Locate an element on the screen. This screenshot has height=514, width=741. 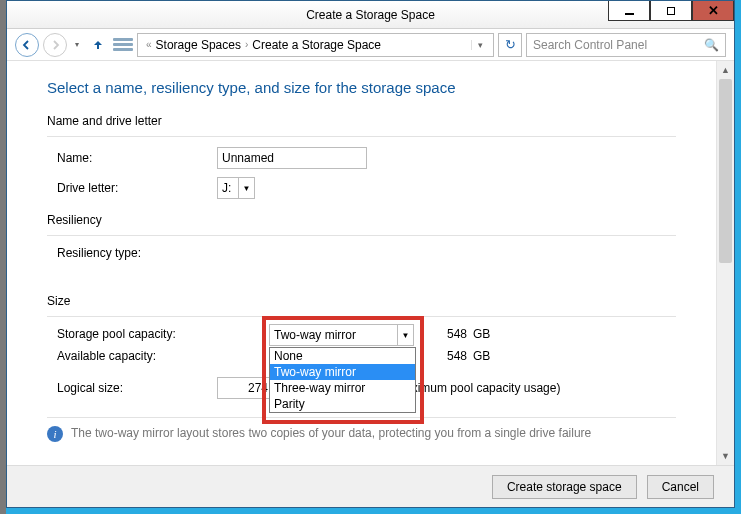
scroll-down-button: ▼ is located at coordinates (726, 456).